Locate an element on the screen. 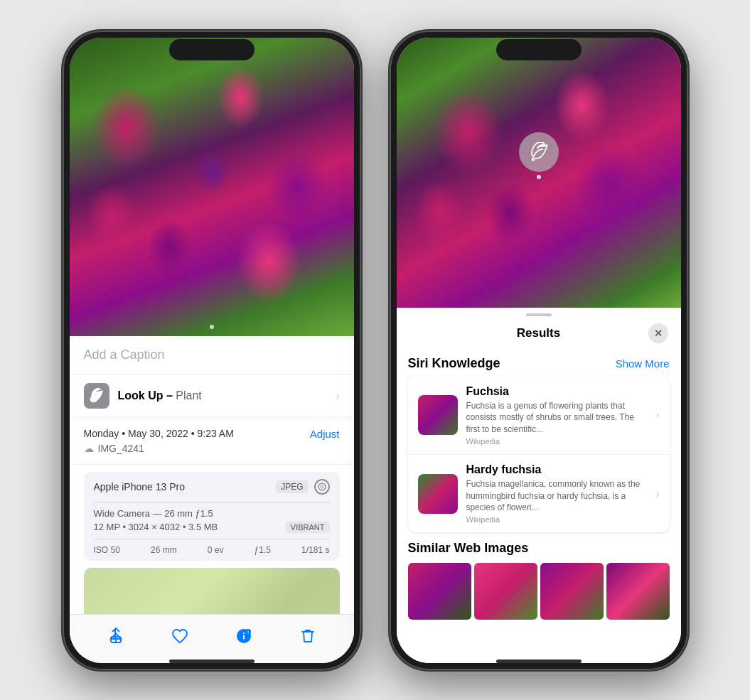  camera-specs: Wide Camera — 26 mm ƒ1.5 12 MP • 3024 × … is located at coordinates (212, 520).